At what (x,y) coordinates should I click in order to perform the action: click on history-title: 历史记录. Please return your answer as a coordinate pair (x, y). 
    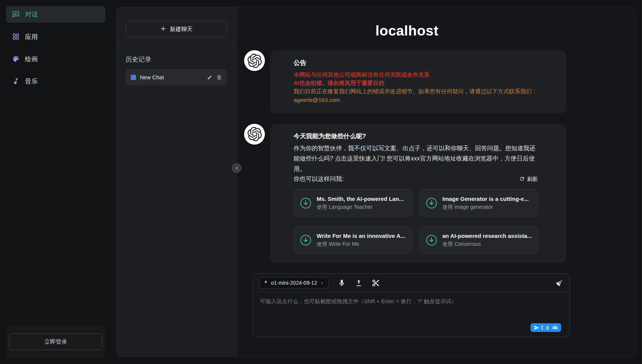
    Looking at the image, I should click on (176, 60).